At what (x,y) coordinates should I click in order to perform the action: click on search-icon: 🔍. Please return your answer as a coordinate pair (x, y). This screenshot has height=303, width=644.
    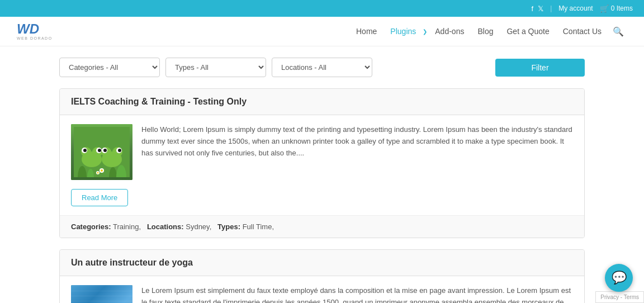
    Looking at the image, I should click on (618, 31).